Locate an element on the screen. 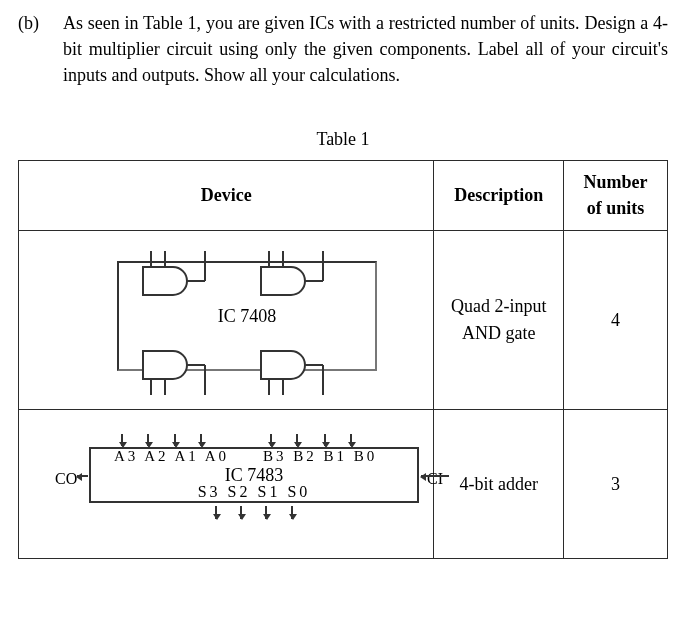 The height and width of the screenshot is (633, 686). units-cell: 3 is located at coordinates (616, 484).